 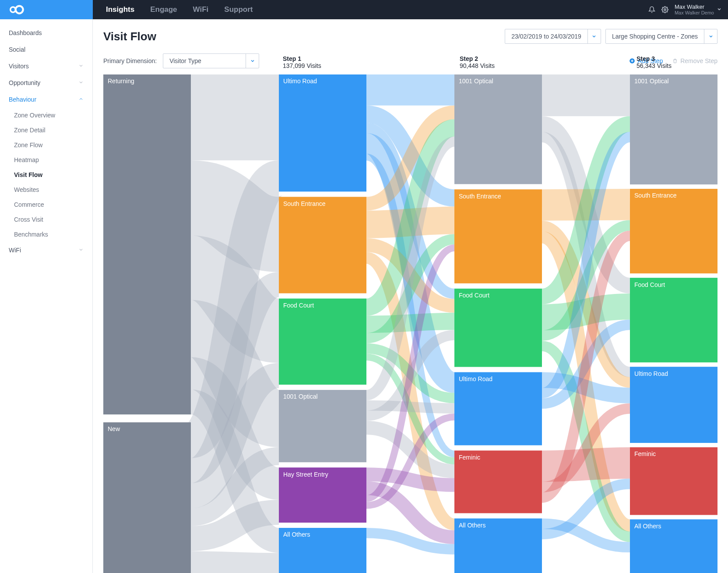 I want to click on sidebar-item-visitors: Visitors, so click(x=46, y=66).